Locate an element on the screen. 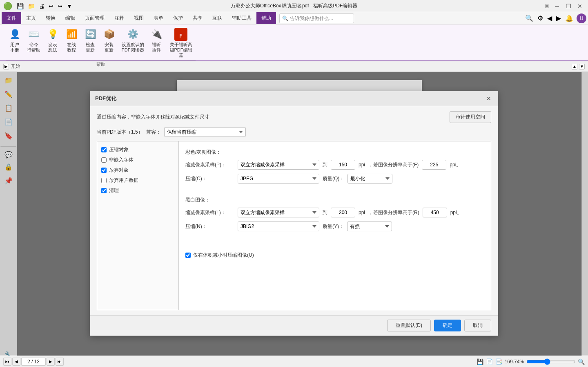  back-icon: ◀ is located at coordinates (550, 18).